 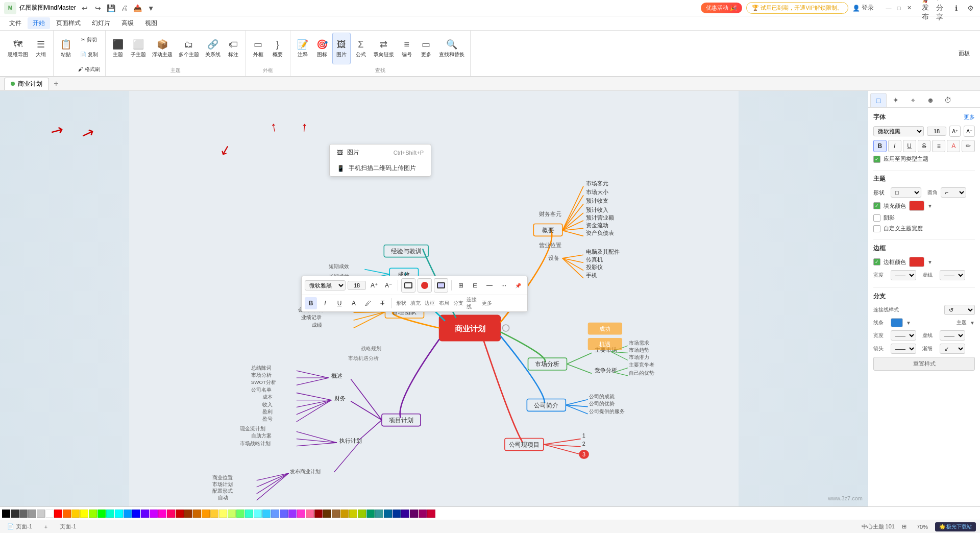 What do you see at coordinates (89, 69) in the screenshot?
I see `format-painter-button: 🖌 格式刷` at bounding box center [89, 69].